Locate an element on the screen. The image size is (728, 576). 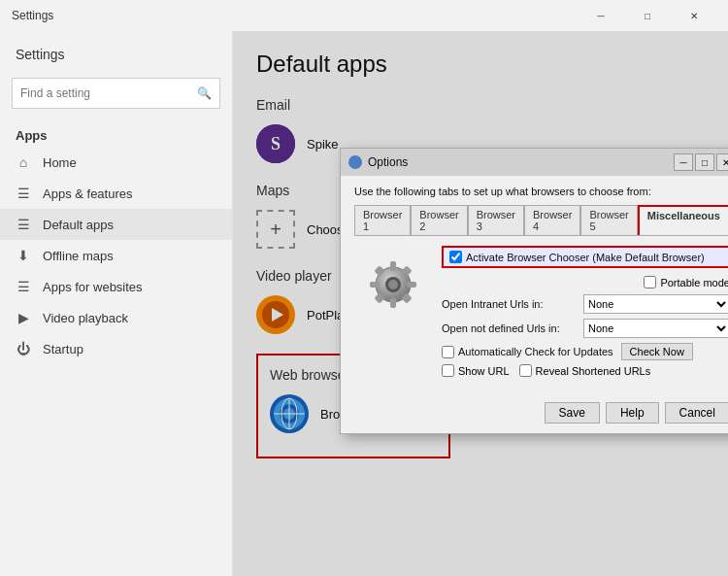
show-url-row: Show URL Reveal Shortened URLs is located at coordinates (584, 371).